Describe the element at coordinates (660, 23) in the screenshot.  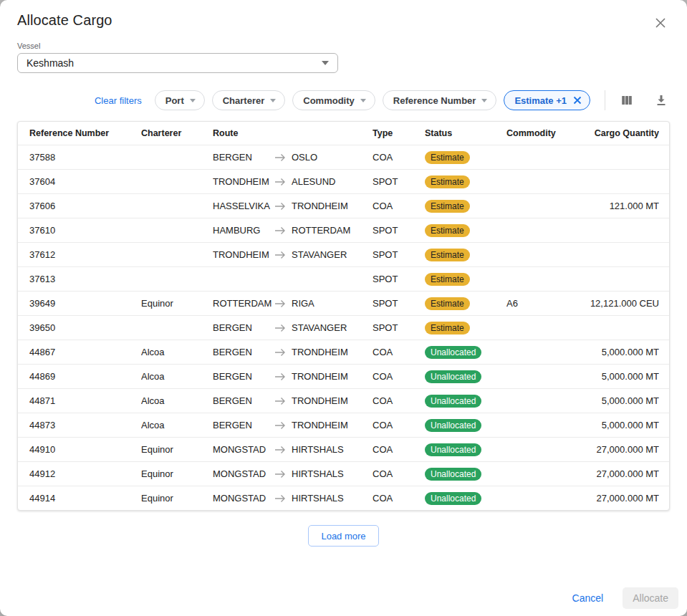
I see `close-button` at that location.